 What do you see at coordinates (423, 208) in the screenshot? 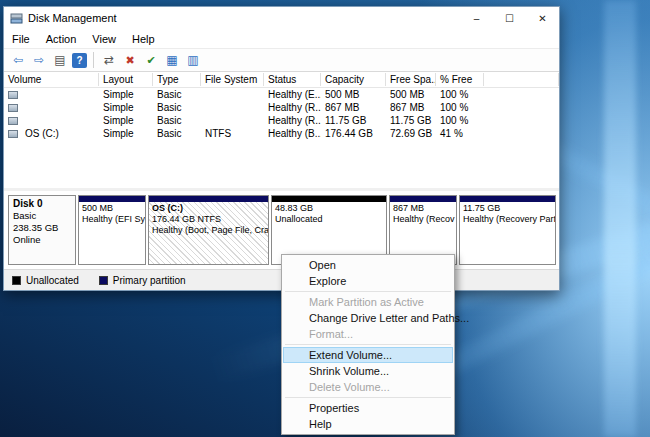
I see `partition-size: 867 MB` at bounding box center [423, 208].